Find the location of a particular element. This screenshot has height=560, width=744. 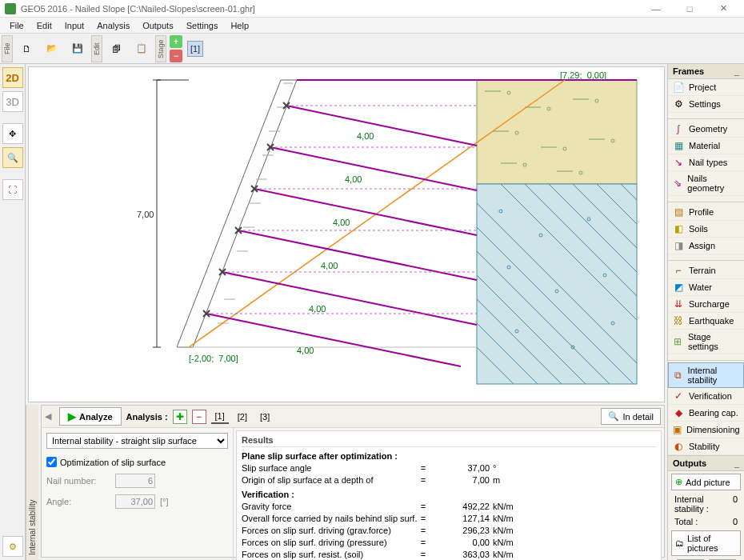

outputs-panel-minimize: _ is located at coordinates (737, 463).